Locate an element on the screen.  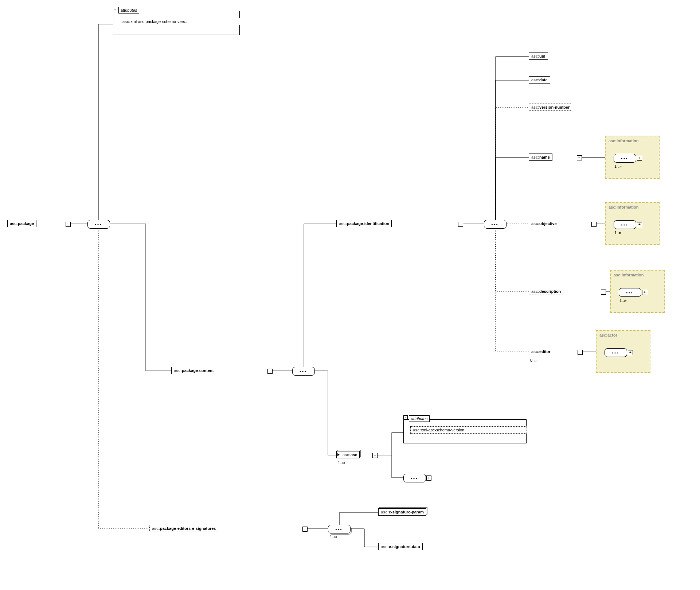
expand-package-content is located at coordinates (270, 371).